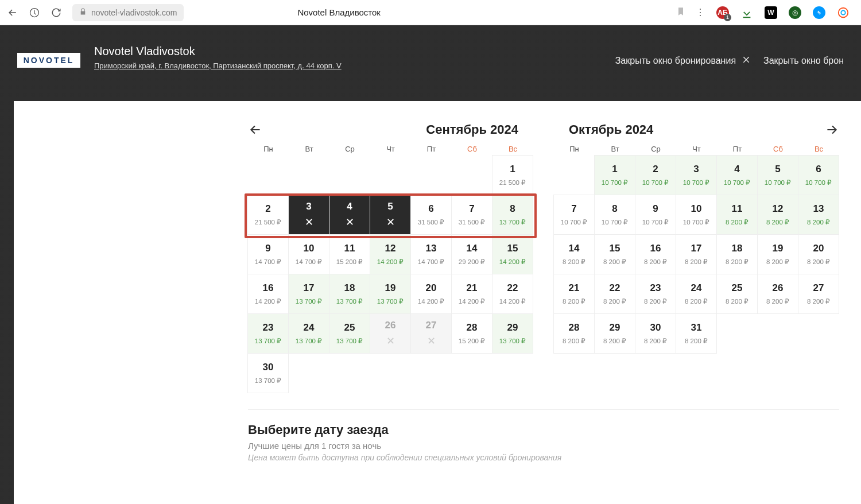  I want to click on calendar-day: 148 200 ₽, so click(574, 254).